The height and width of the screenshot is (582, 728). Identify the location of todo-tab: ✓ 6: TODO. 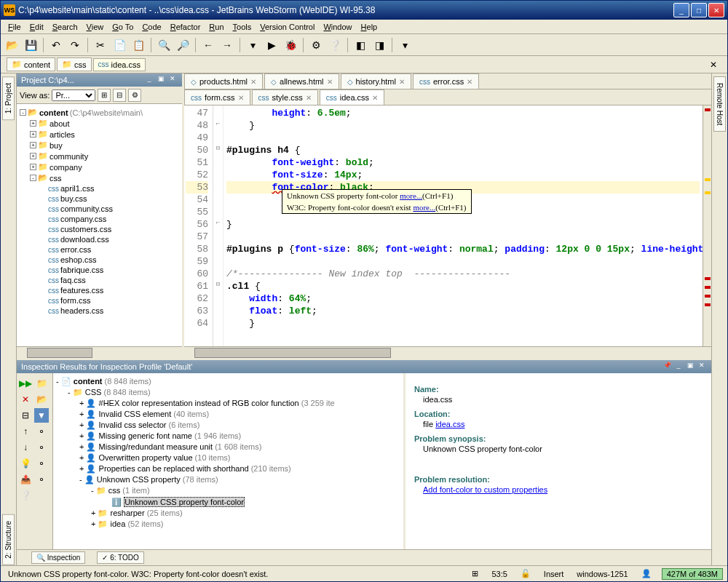
(120, 557).